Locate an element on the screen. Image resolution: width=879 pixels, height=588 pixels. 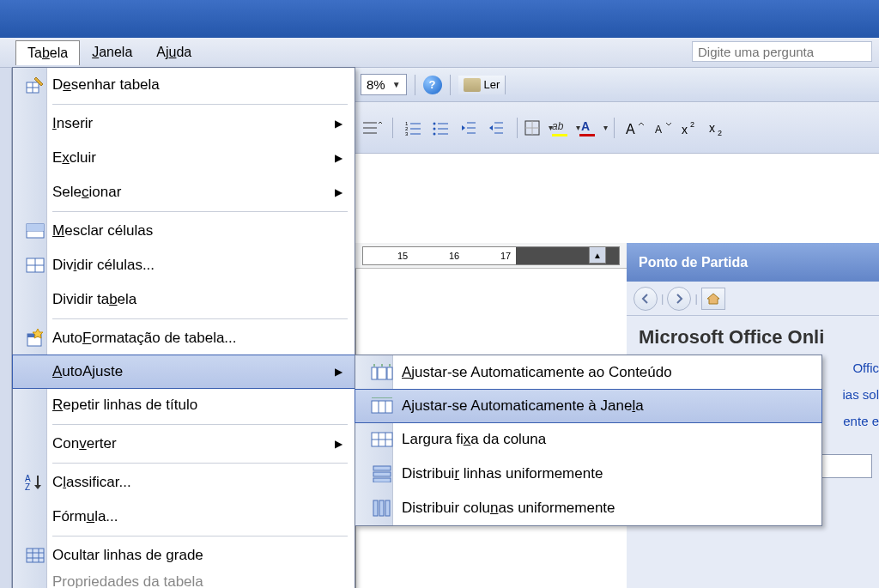
autoformat-icon is located at coordinates (35, 338).